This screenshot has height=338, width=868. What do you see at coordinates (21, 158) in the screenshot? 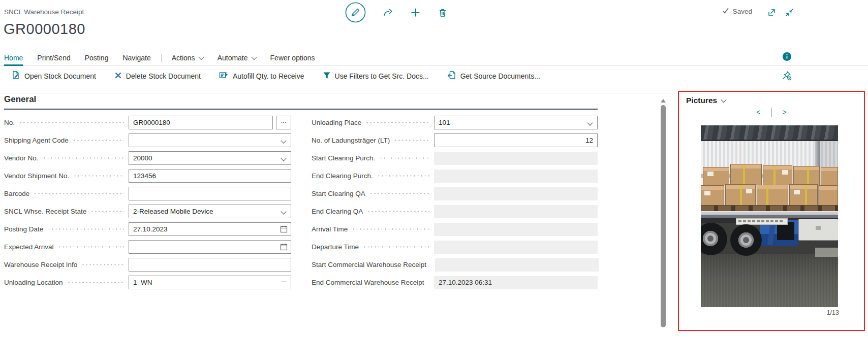
I see `field-label: Vendor No.` at bounding box center [21, 158].